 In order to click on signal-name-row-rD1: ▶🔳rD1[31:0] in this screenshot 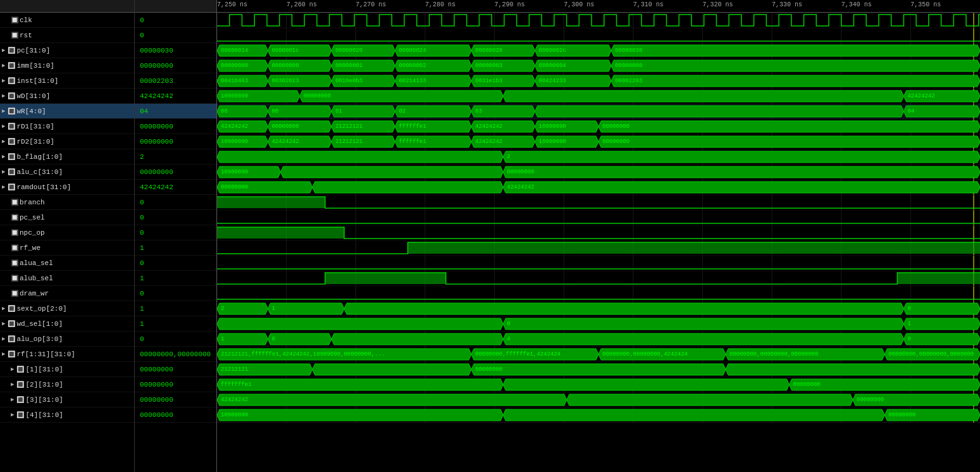, I will do `click(67, 127)`.